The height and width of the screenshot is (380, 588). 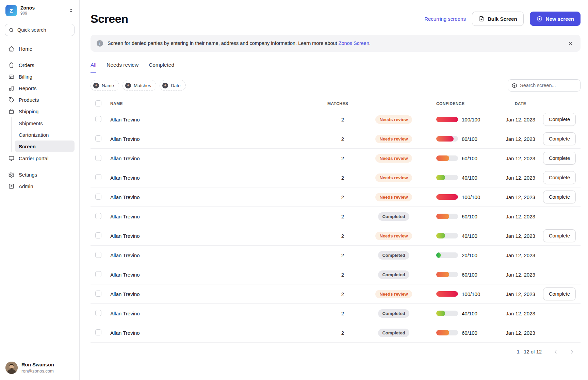 I want to click on sidebar-item-cartonization: Cartonization, so click(x=45, y=135).